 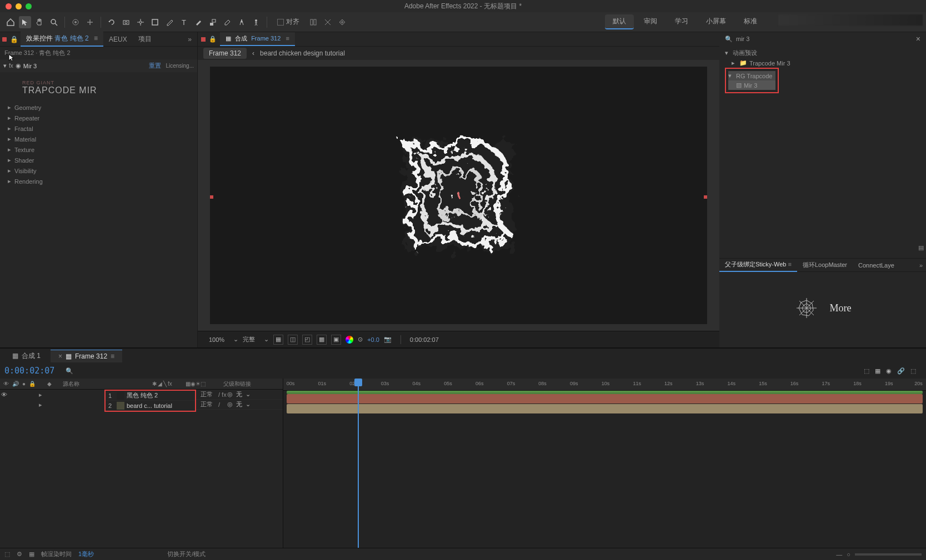 What do you see at coordinates (251, 384) in the screenshot?
I see `col-parent: 父级和链接` at bounding box center [251, 384].